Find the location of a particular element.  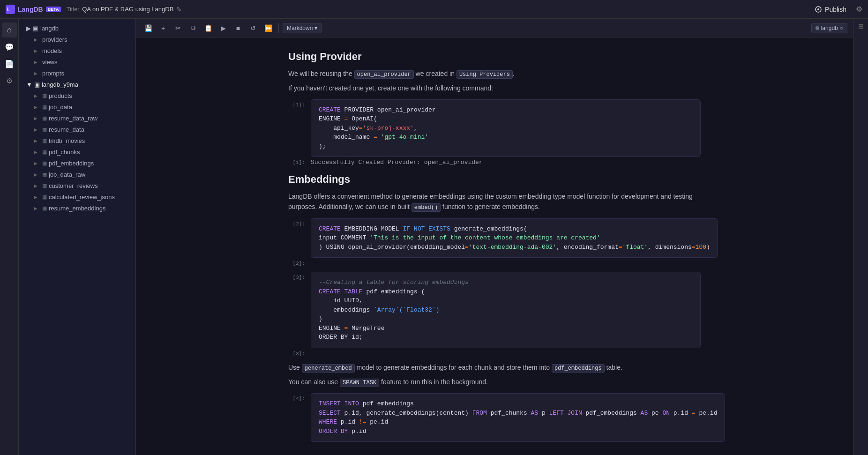

sidebar-item-tmdb-movies: ▶ ▦ tmdb_movies is located at coordinates (81, 141).